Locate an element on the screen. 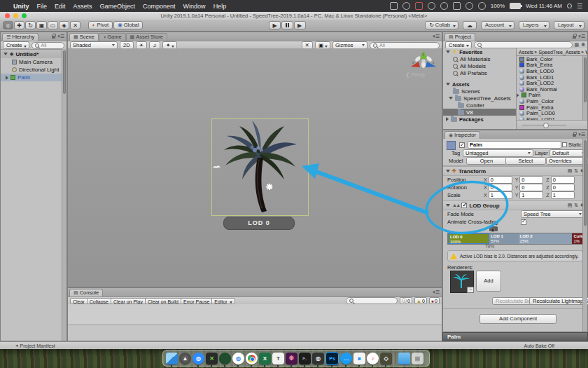 The height and width of the screenshot is (368, 588). inspector-scrollbar is located at coordinates (585, 236).